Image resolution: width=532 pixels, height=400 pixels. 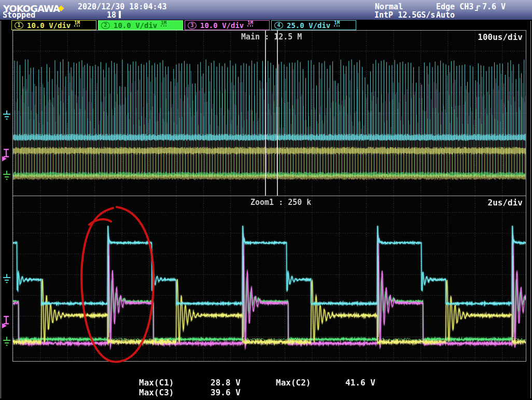 What do you see at coordinates (272, 37) in the screenshot?
I see `main-record-label: Main : 12.5 M` at bounding box center [272, 37].